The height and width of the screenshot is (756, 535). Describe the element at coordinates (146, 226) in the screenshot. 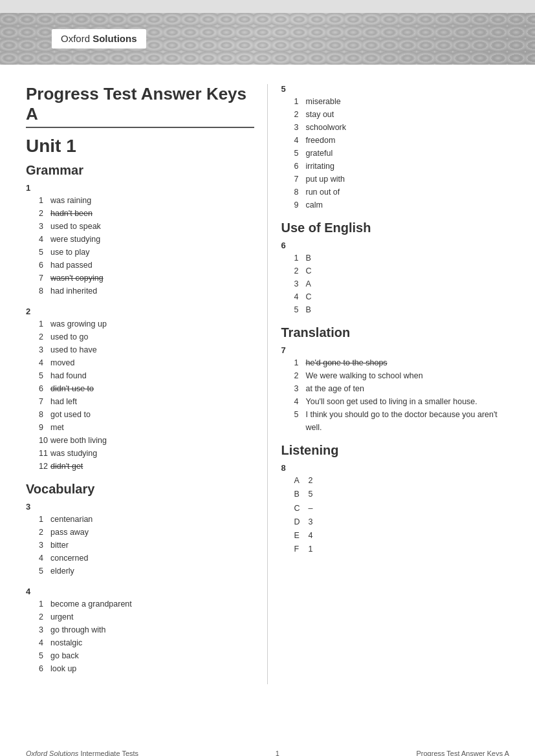

I see `list-item: 3used to speak` at that location.